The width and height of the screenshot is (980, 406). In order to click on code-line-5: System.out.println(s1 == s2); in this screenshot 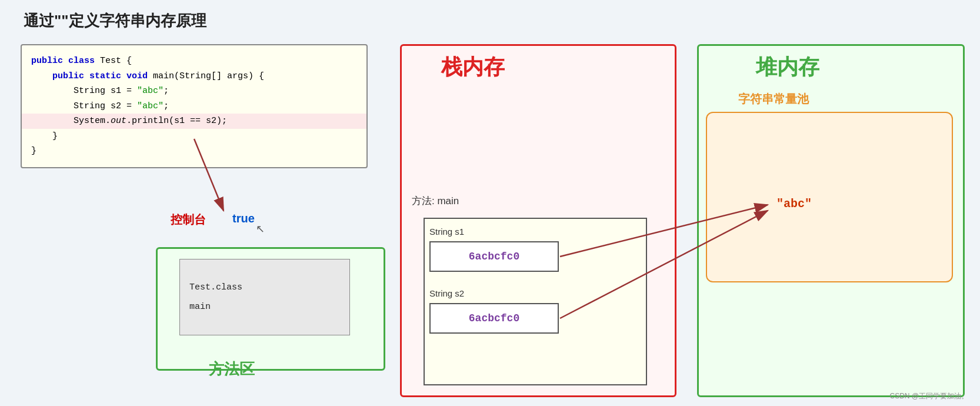, I will do `click(194, 121)`.